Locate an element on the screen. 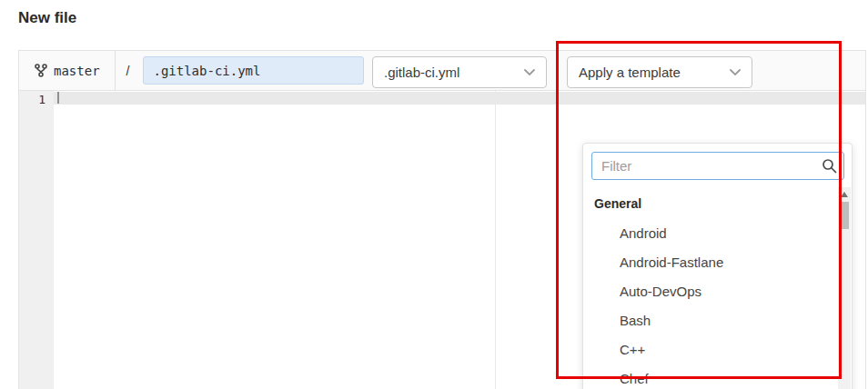  template-item-auto-devops: Auto-DevOps is located at coordinates (712, 291).